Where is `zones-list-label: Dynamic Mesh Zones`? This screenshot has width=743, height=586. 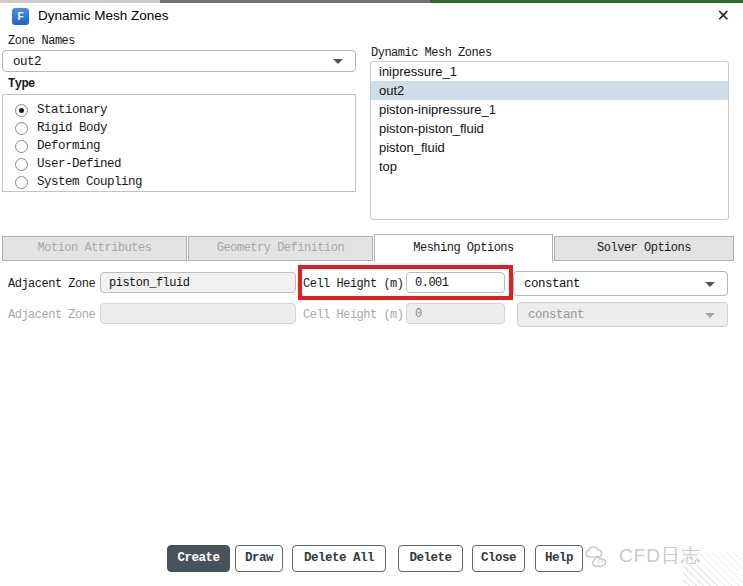
zones-list-label: Dynamic Mesh Zones is located at coordinates (432, 53).